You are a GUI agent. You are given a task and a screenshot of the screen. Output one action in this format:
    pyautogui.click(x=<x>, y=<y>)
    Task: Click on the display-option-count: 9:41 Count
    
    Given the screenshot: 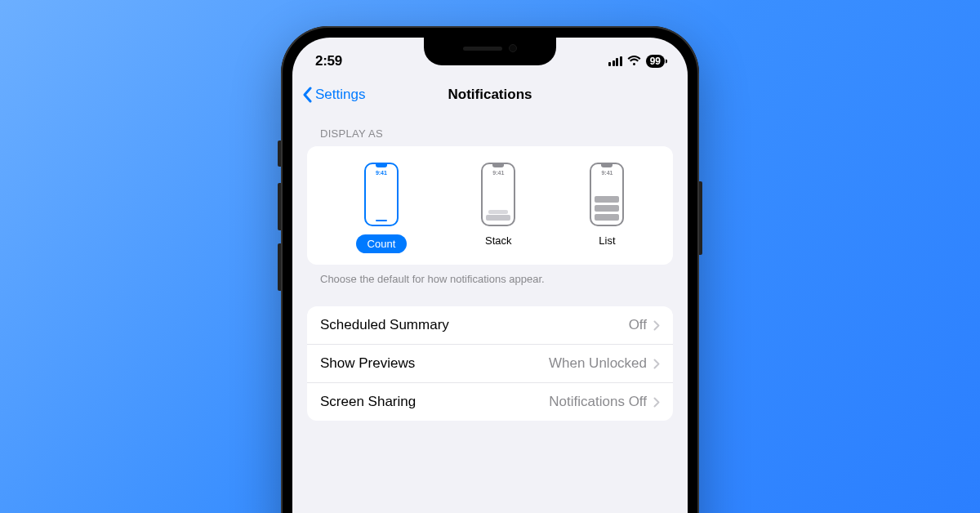 What is the action you would take?
    pyautogui.click(x=382, y=207)
    